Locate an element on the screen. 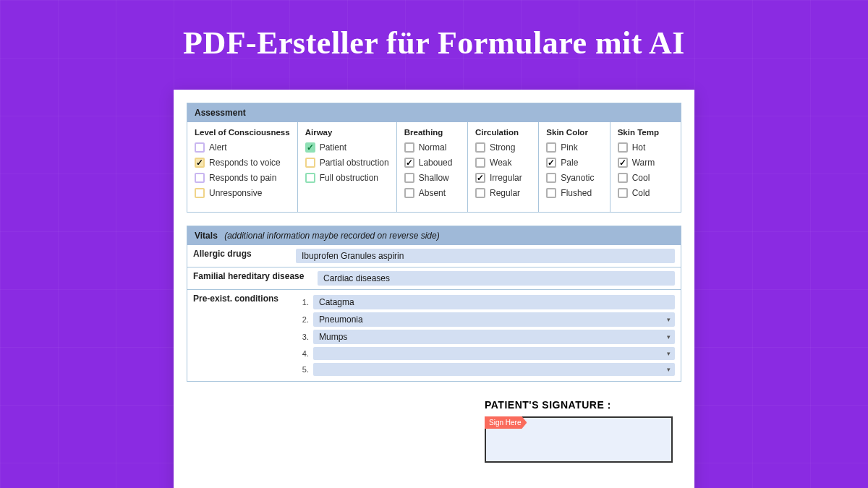 The width and height of the screenshot is (868, 488). checkbox-item: ✓Irregular is located at coordinates (503, 178).